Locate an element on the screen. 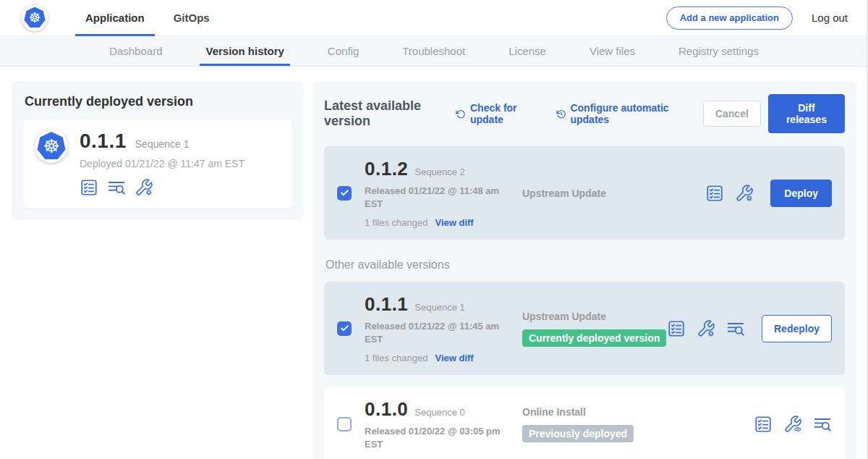 The image size is (868, 459). subnav-tab-troubleshoot: Troubleshoot is located at coordinates (434, 51).